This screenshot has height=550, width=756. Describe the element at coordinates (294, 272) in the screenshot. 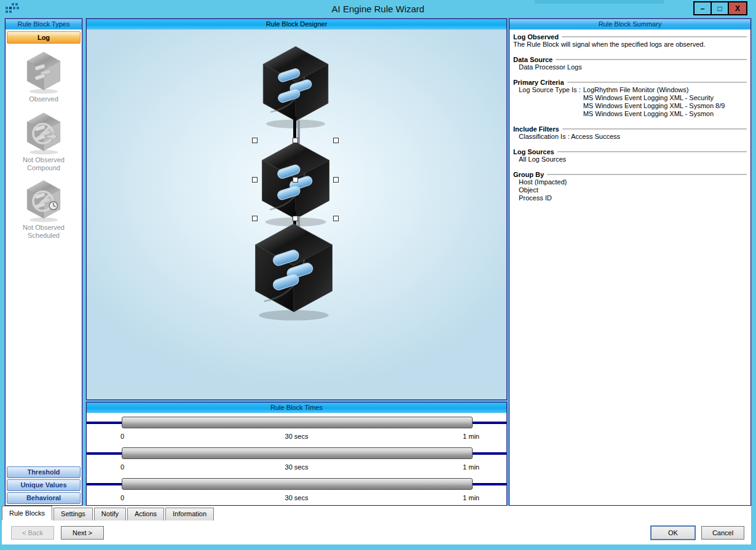

I see `rule-block-cube-bottom` at that location.